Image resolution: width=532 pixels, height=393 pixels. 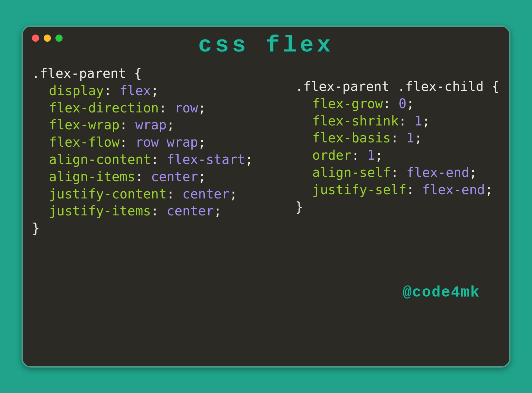 What do you see at coordinates (84, 125) in the screenshot?
I see `css-property: flex-wrap` at bounding box center [84, 125].